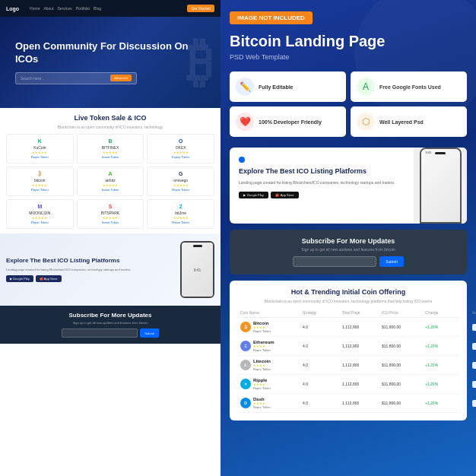 The image size is (476, 476). What do you see at coordinates (262, 384) in the screenshot?
I see `coin-info: Ripple ★★★★ Repor Token` at bounding box center [262, 384].